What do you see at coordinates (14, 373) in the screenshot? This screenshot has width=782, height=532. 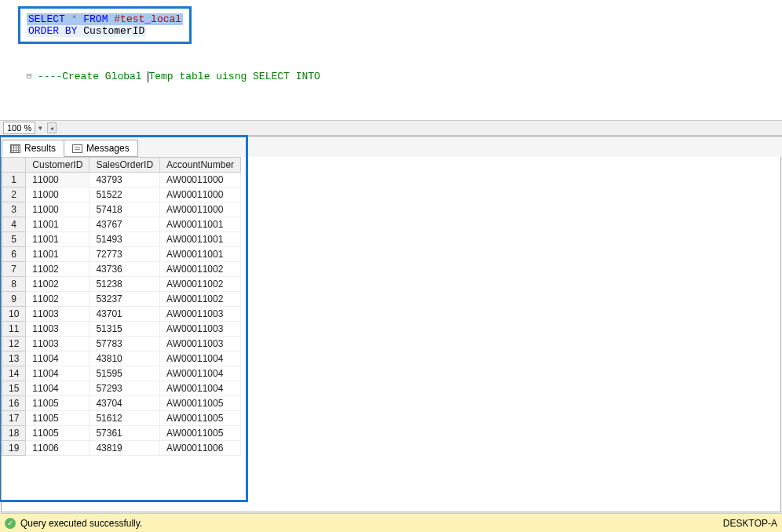 I see `rownum-cell: 14` at bounding box center [14, 373].